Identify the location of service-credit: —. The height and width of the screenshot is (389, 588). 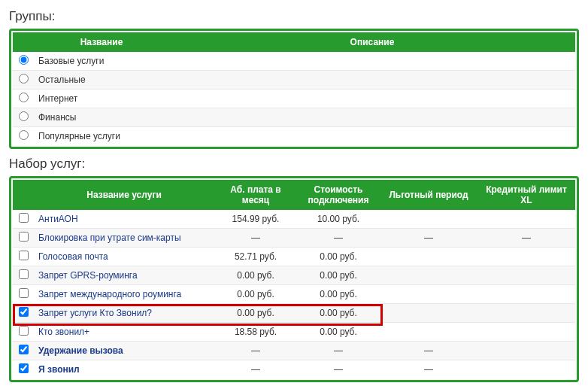
(526, 238).